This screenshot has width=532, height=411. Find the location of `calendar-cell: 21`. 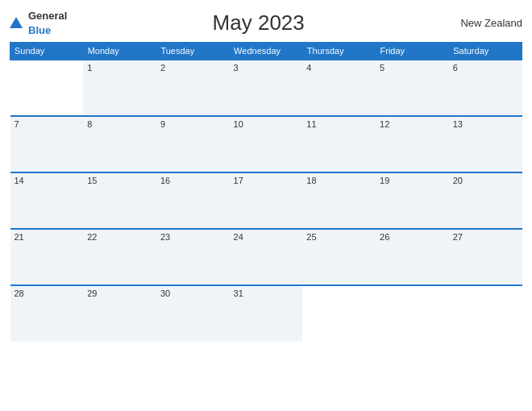

calendar-cell: 21 is located at coordinates (47, 257).